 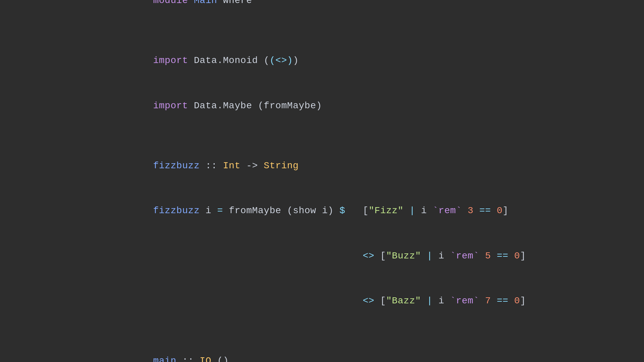 I want to click on def1-space3, so click(x=407, y=210).